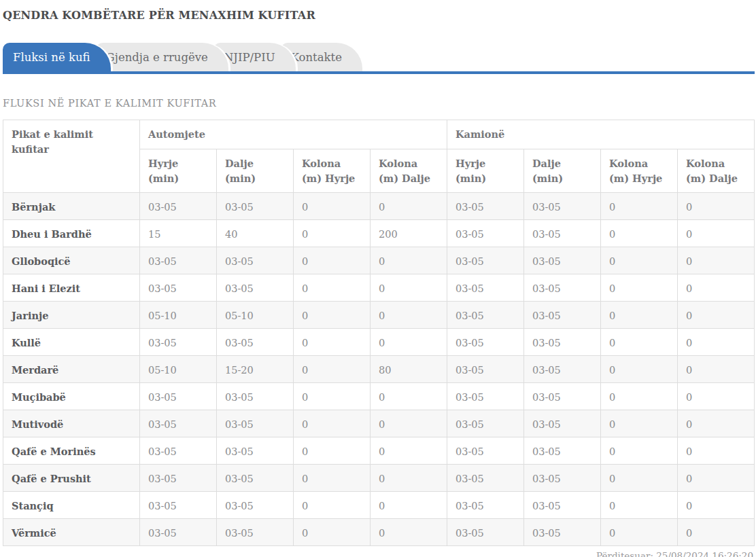 The image size is (756, 557). I want to click on section-heading: FLUKSI NË PIKAT E KALIMIT KUFITAR, so click(379, 103).